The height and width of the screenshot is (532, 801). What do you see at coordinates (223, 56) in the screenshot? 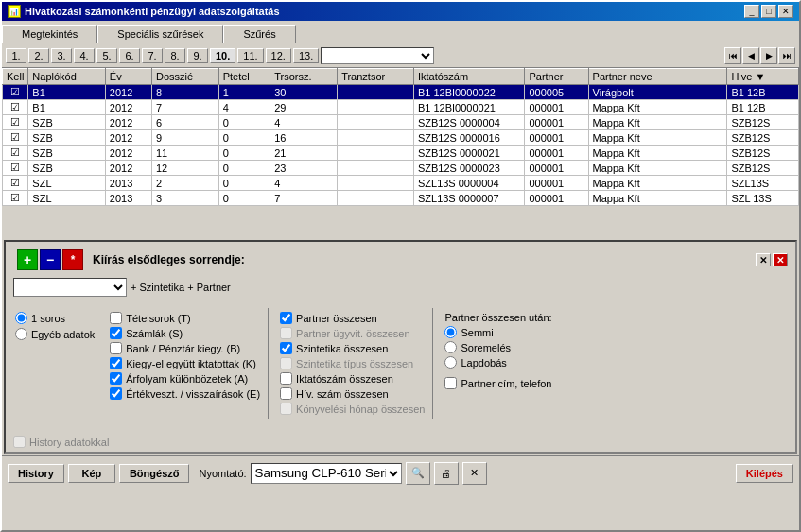
I see `nav-btn-10: 10.` at bounding box center [223, 56].